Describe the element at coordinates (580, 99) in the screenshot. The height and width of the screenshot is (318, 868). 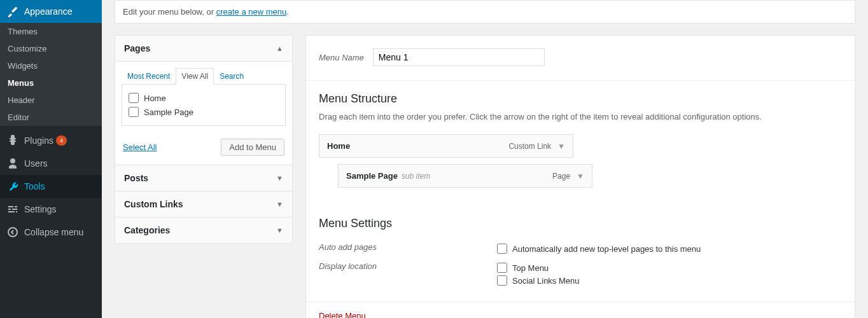
I see `menu-structure-heading: Menu Structure` at that location.